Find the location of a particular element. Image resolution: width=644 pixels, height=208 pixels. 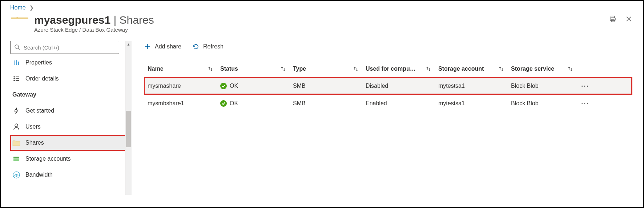

sidebar-item-label: Shares is located at coordinates (35, 143).